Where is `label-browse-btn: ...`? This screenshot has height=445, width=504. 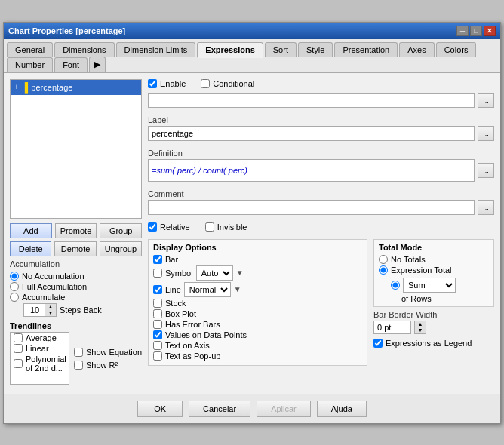 label-browse-btn: ... is located at coordinates (486, 134).